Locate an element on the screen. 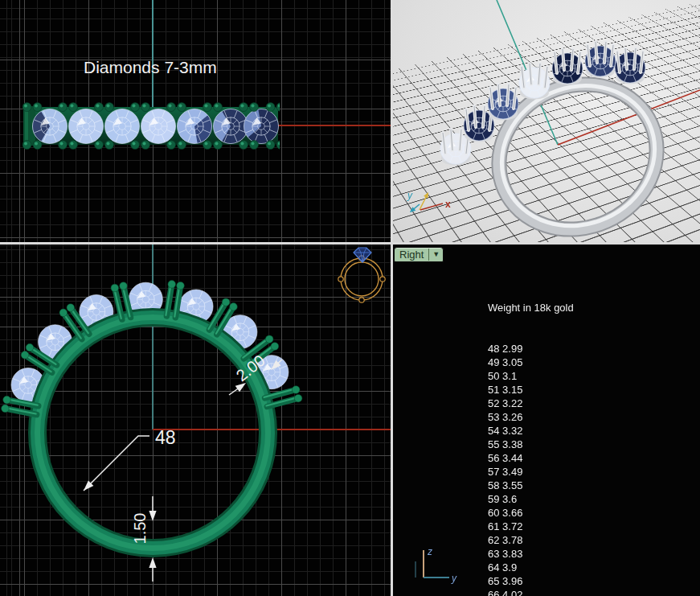 This screenshot has height=596, width=700. x-axis-label: x is located at coordinates (448, 204).